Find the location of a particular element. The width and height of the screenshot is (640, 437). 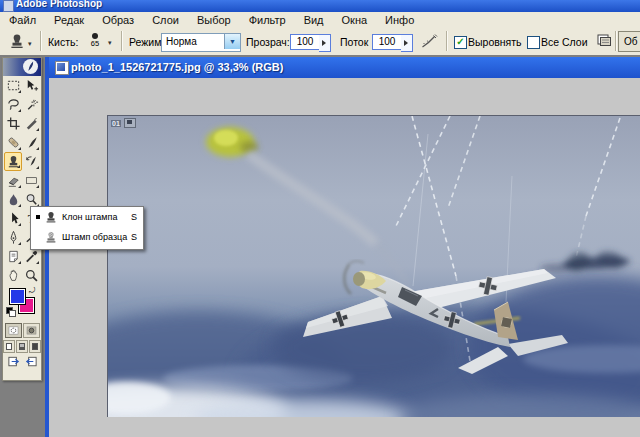

menu-file: Файл is located at coordinates (22, 20).